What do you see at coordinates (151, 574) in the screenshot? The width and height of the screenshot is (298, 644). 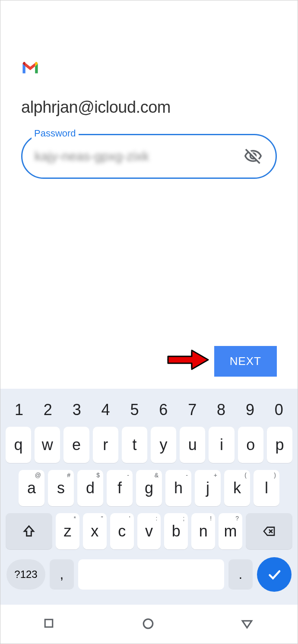 I see `space-key` at bounding box center [151, 574].